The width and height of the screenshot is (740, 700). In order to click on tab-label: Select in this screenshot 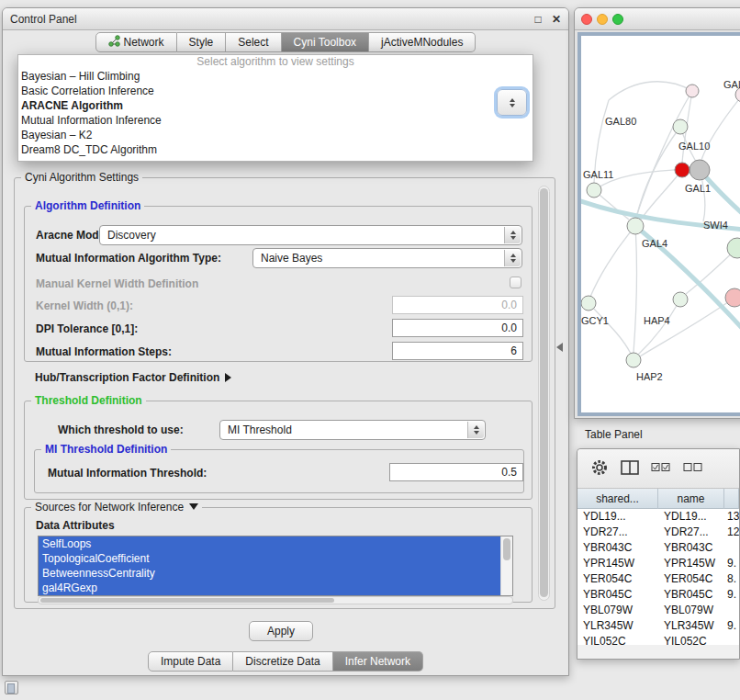, I will do `click(253, 42)`.